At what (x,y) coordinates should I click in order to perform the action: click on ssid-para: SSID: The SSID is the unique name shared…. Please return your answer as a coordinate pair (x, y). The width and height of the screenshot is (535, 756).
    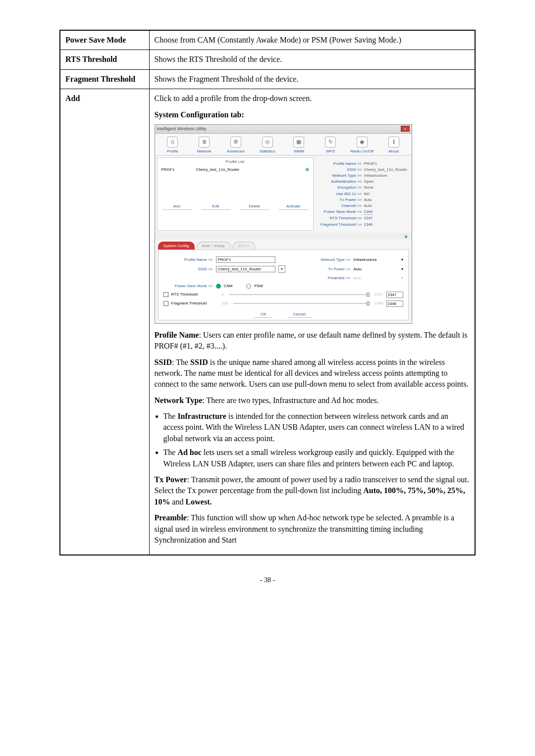
    Looking at the image, I should click on (312, 373).